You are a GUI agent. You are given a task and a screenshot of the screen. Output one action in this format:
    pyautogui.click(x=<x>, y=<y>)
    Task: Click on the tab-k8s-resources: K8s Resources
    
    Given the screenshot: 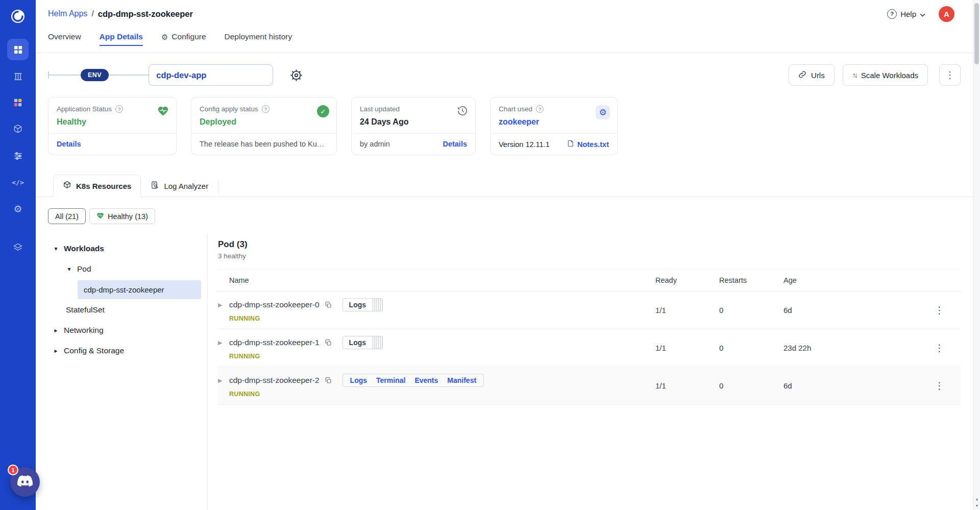 What is the action you would take?
    pyautogui.click(x=97, y=186)
    